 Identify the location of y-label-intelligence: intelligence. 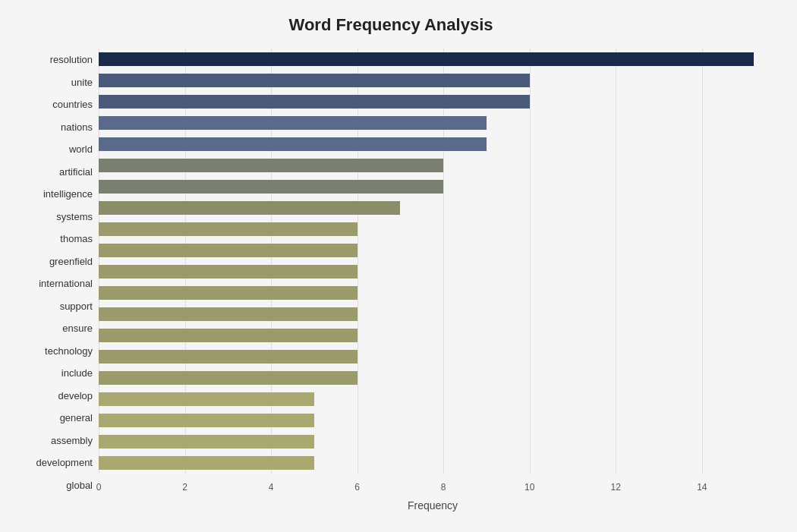
(68, 194).